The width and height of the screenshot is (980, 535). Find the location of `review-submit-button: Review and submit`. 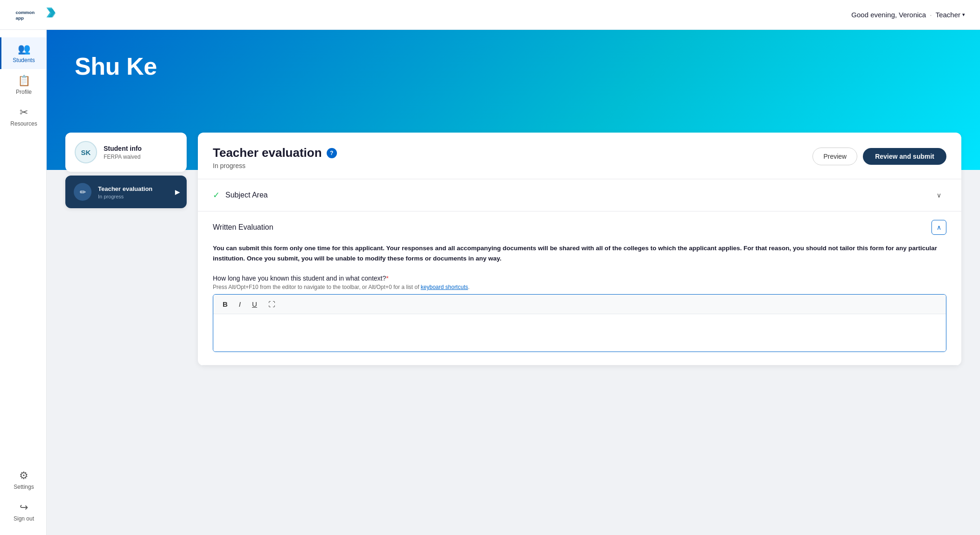

review-submit-button: Review and submit is located at coordinates (904, 156).